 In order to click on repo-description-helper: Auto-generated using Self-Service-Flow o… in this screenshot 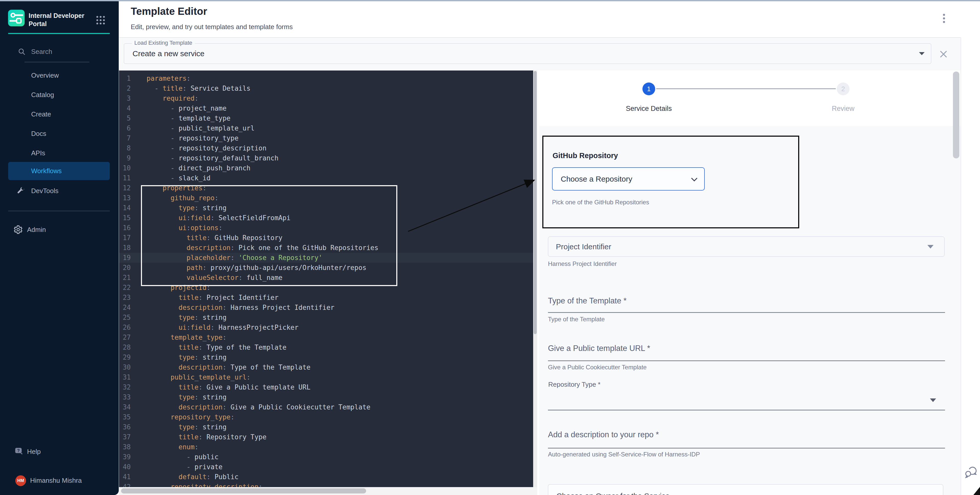, I will do `click(624, 454)`.